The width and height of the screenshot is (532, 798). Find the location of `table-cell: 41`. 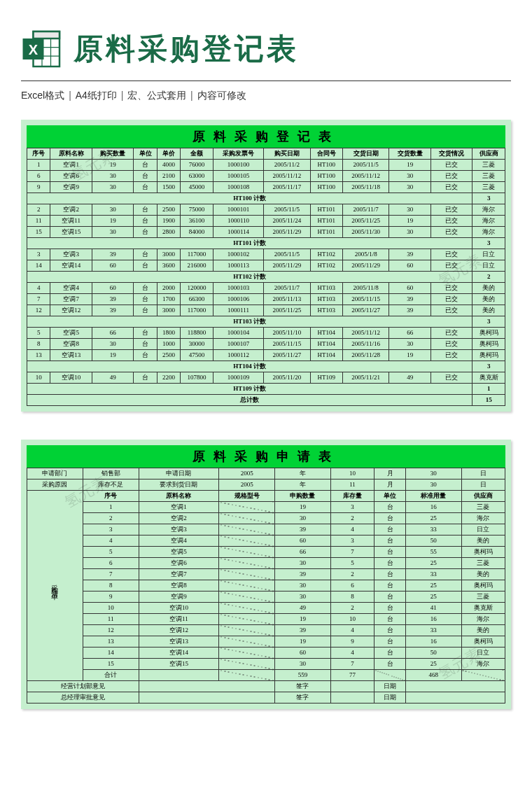

table-cell: 41 is located at coordinates (433, 608).